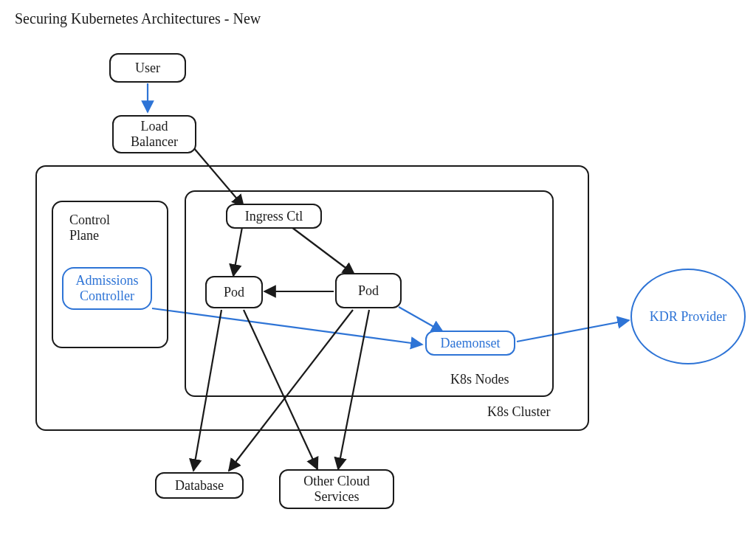  I want to click on node-pod-right: Pod, so click(368, 291).